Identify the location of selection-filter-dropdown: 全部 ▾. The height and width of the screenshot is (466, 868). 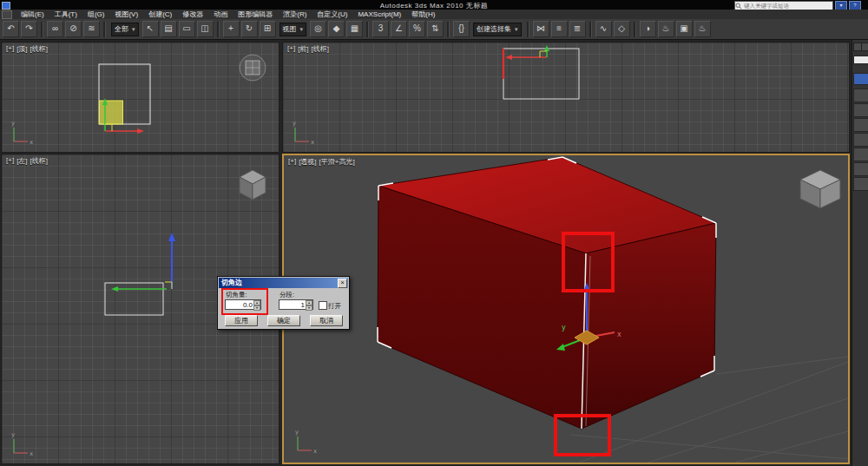
(125, 30).